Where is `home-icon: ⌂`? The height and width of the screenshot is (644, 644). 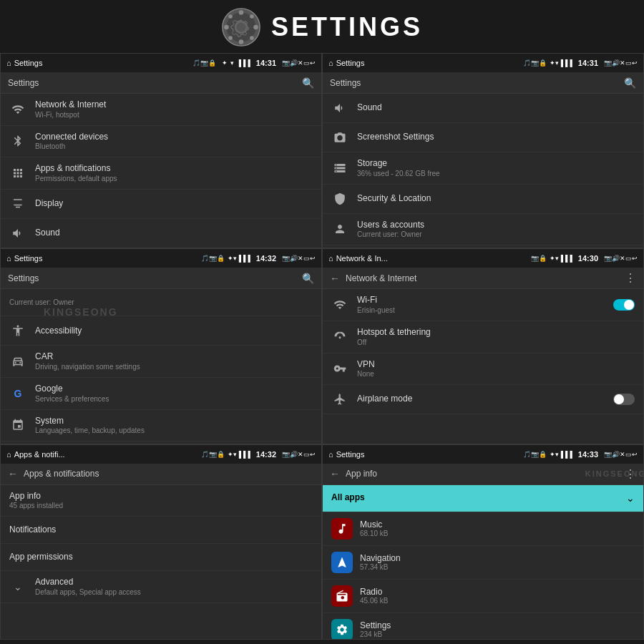 home-icon: ⌂ is located at coordinates (9, 63).